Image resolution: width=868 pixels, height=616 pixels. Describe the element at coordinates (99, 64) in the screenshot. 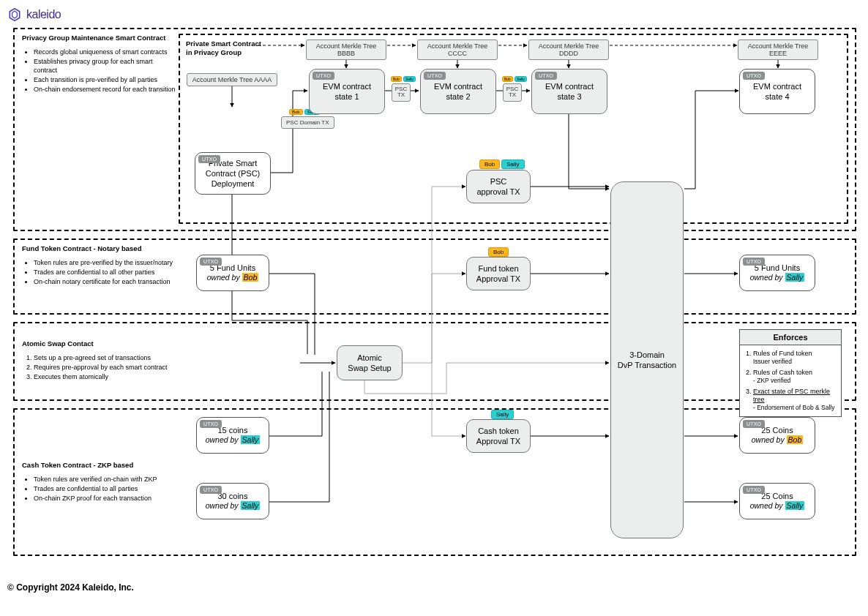

I see `section1-desc: Privacy Group Maintenance Smart Contract…` at that location.